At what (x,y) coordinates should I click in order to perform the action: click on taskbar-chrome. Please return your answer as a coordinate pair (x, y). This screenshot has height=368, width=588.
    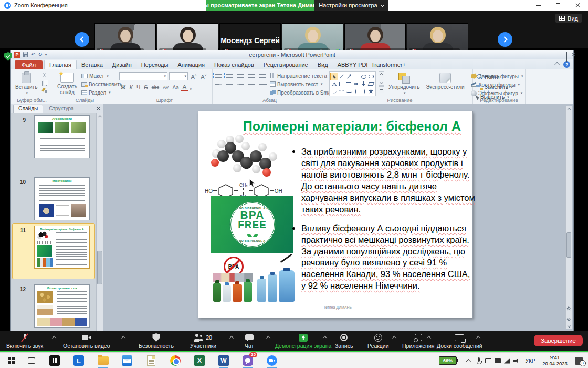
    Looking at the image, I should click on (175, 361).